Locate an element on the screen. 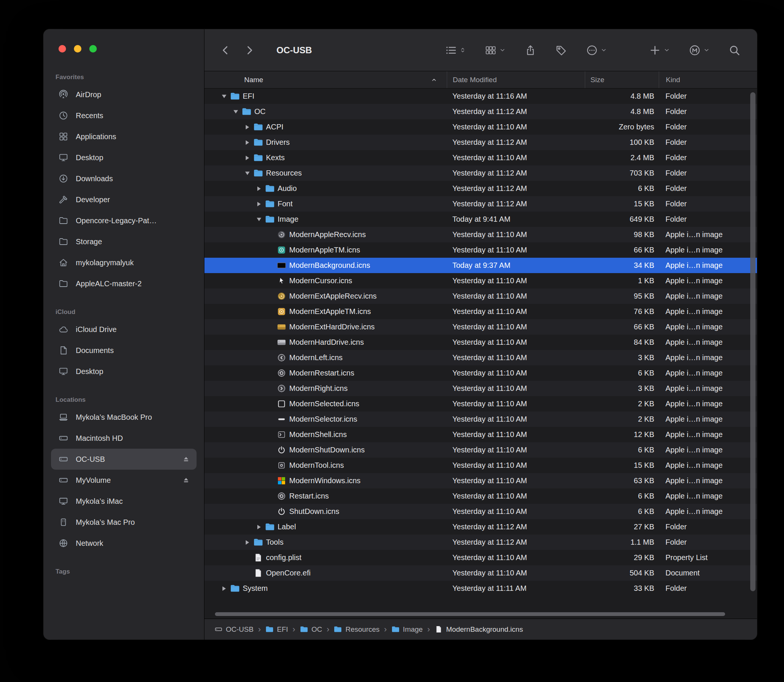 The height and width of the screenshot is (682, 784). file-row-resources: ResourcesYesterday at 11:12 AM703 KBFold… is located at coordinates (481, 173).